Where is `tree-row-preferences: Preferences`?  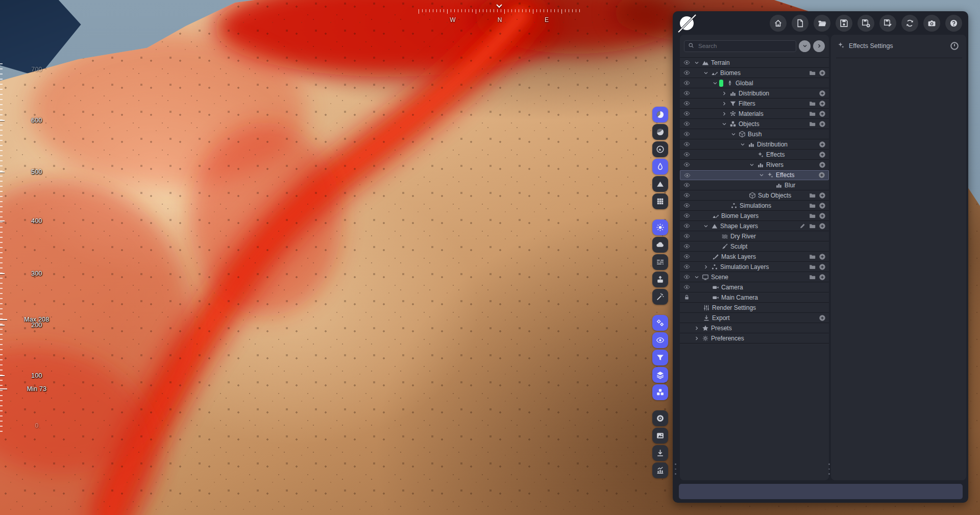 tree-row-preferences: Preferences is located at coordinates (754, 338).